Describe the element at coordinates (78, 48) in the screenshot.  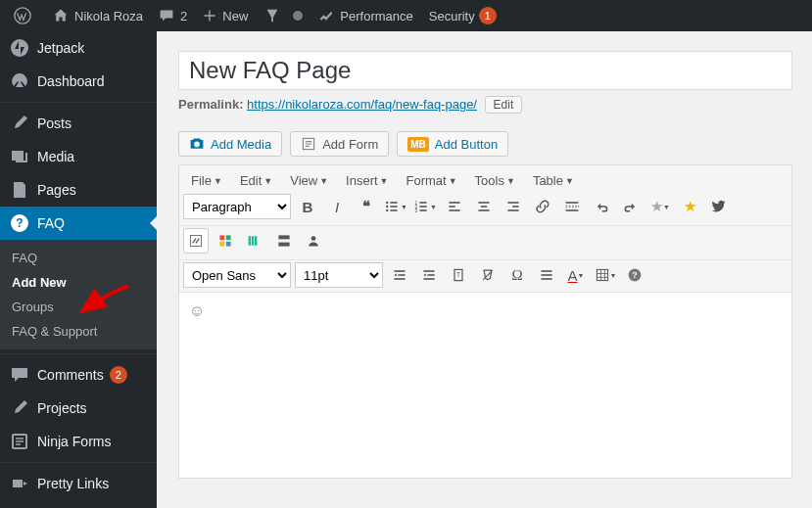
I see `sidebar-item-jetpack: Jetpack` at that location.